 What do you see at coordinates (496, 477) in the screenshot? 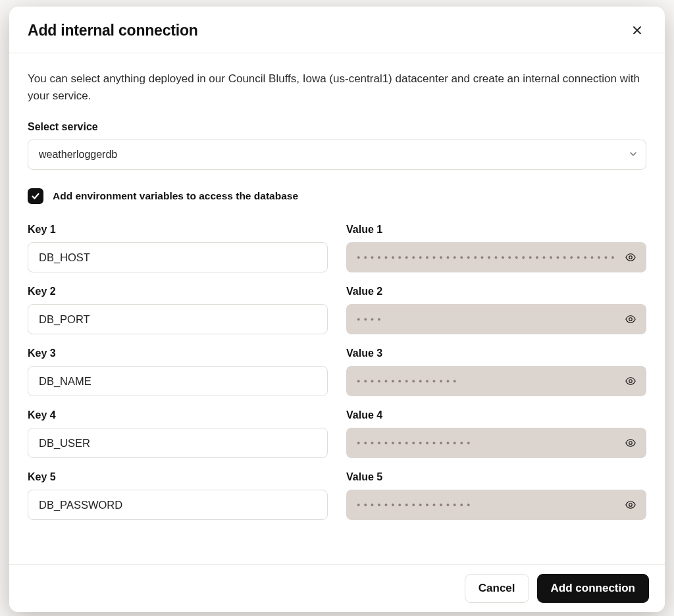
I see `value-label: Value 5` at bounding box center [496, 477].